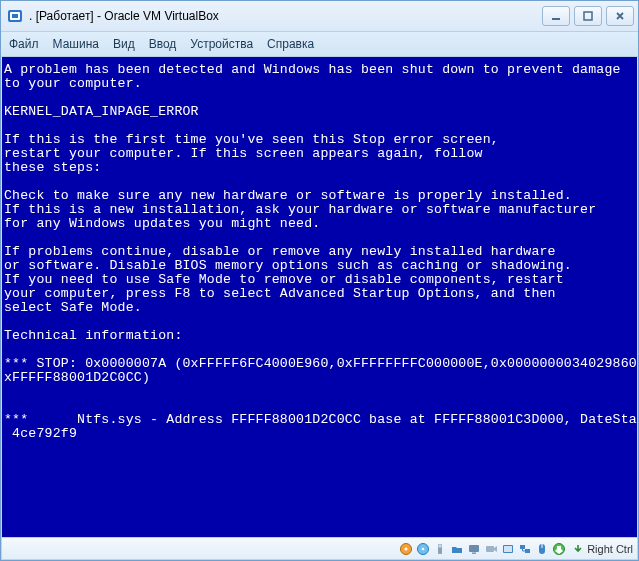  What do you see at coordinates (288, 266) in the screenshot?
I see `bsod-line: or software. Disable BIOS memory options…` at bounding box center [288, 266].